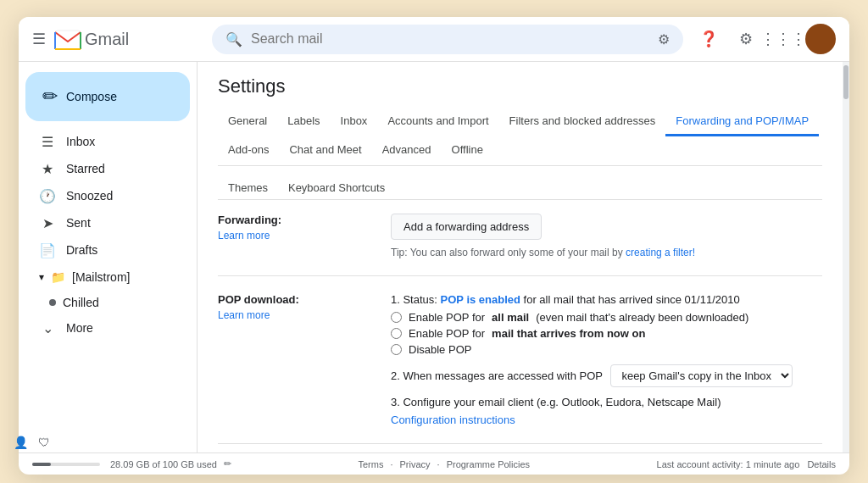 The height and width of the screenshot is (483, 868). I want to click on pop-config-link: Configuration instructions, so click(607, 420).